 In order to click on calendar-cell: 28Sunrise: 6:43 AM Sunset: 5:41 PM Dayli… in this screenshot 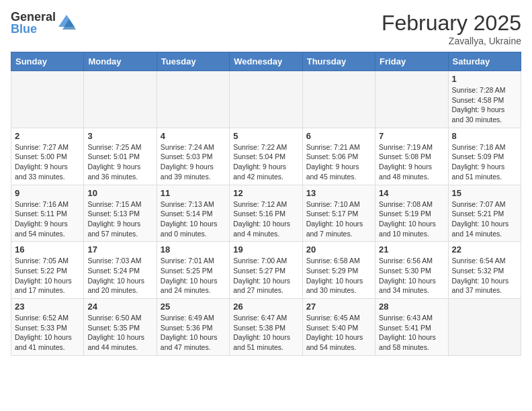, I will do `click(412, 328)`.